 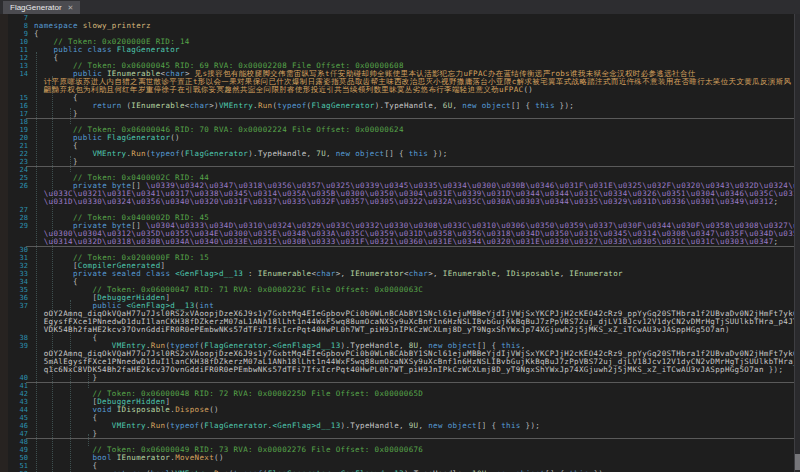 I want to click on line-number: 20, so click(x=18, y=138).